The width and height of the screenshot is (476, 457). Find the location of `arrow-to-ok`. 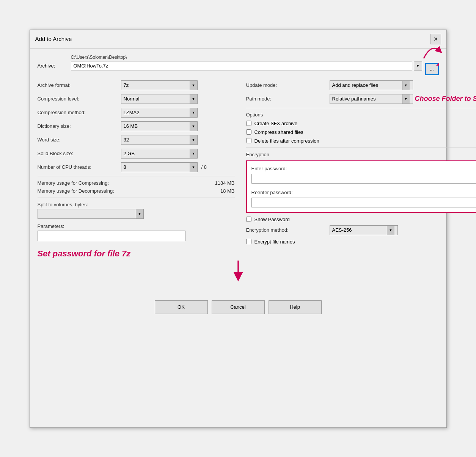

arrow-to-ok is located at coordinates (238, 270).